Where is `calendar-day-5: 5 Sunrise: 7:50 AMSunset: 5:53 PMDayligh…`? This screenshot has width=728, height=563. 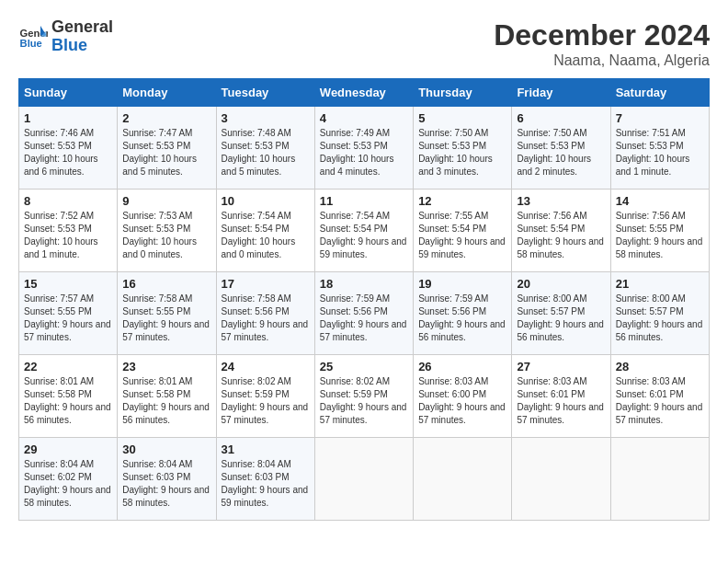
calendar-day-5: 5 Sunrise: 7:50 AMSunset: 5:53 PMDayligh… is located at coordinates (463, 148).